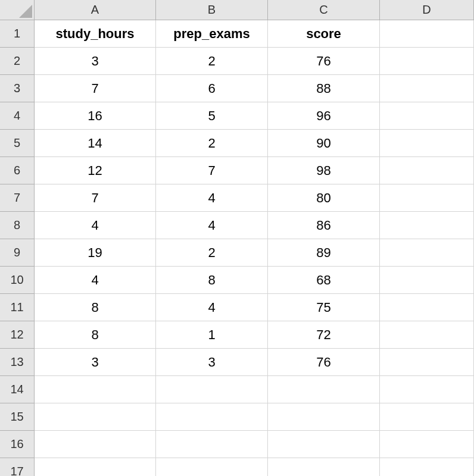  Describe the element at coordinates (95, 171) in the screenshot. I see `cell-A6: 12` at that location.